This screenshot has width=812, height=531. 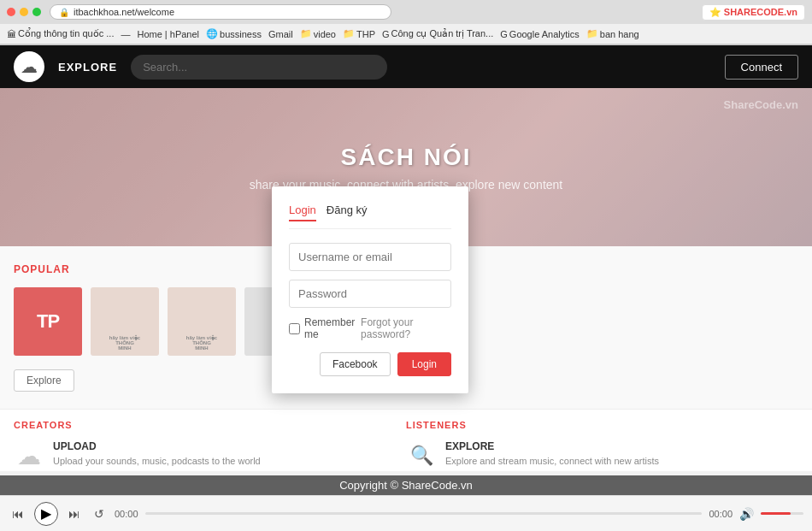 What do you see at coordinates (318, 34) in the screenshot?
I see `bookmark-video: 📁 video` at bounding box center [318, 34].